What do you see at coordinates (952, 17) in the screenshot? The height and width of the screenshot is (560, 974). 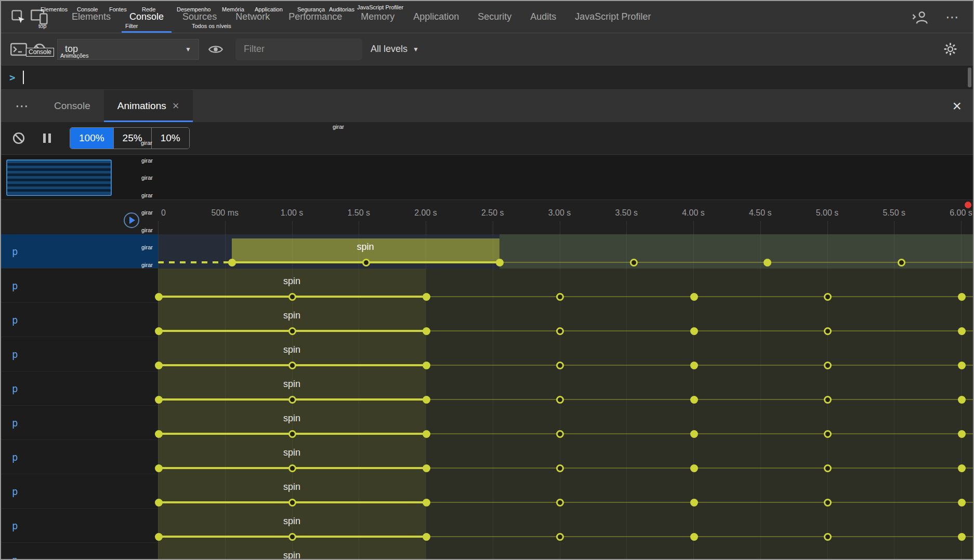 I see `main-menu-button: ⋯` at bounding box center [952, 17].